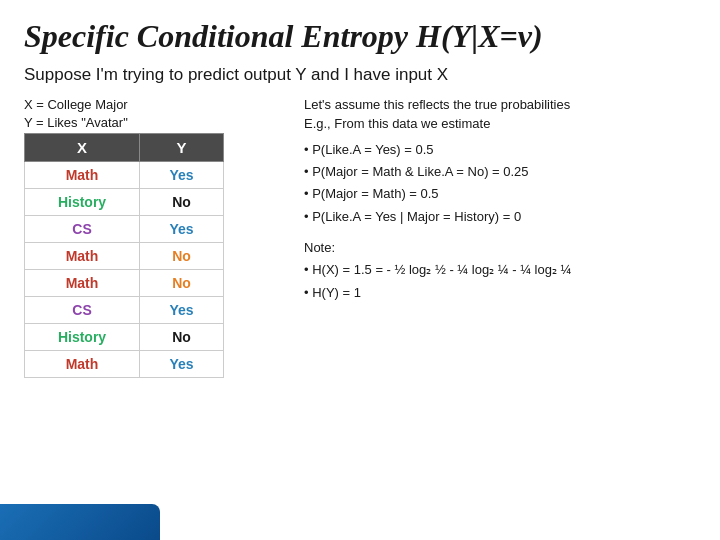  Describe the element at coordinates (500, 172) in the screenshot. I see `bullet-2: • P(Major = Math & Like.A = No) = 0.25` at that location.